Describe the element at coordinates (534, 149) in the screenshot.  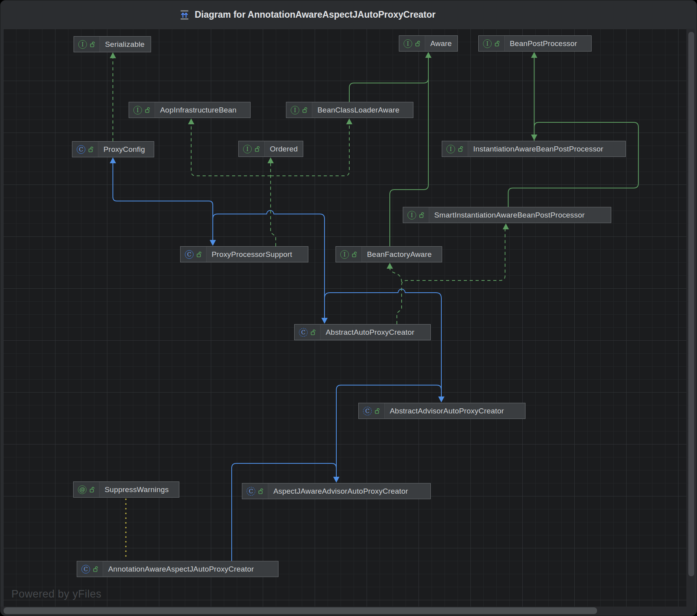
I see `node-instantiation-aware-bean-post-processor: IInstantiationAwareBeanPostProcessor` at that location.